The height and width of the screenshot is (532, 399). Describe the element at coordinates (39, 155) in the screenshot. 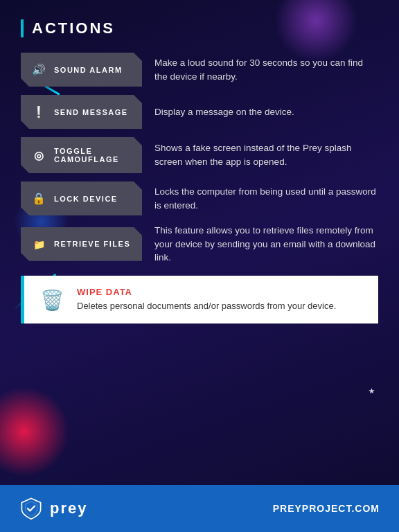

I see `camouflage-icon` at that location.